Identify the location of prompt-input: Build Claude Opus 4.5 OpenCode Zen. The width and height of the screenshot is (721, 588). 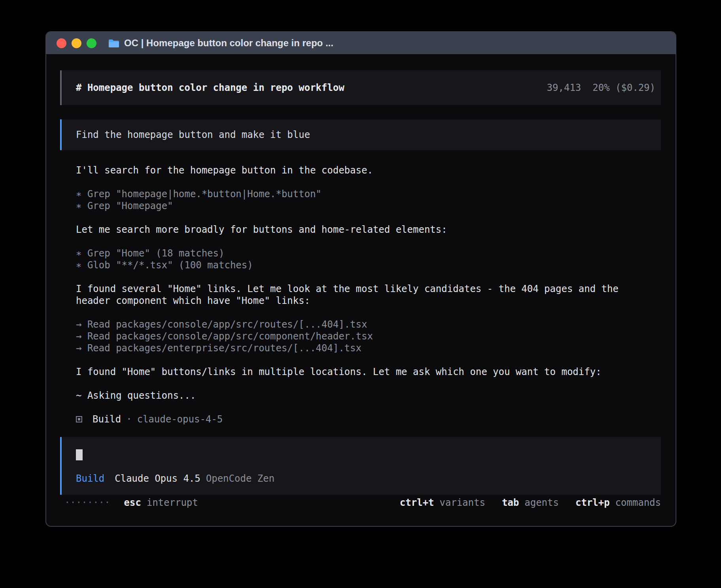
(360, 466).